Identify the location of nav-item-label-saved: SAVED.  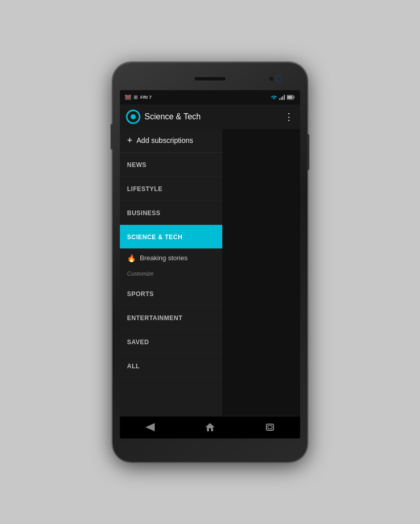
(138, 342).